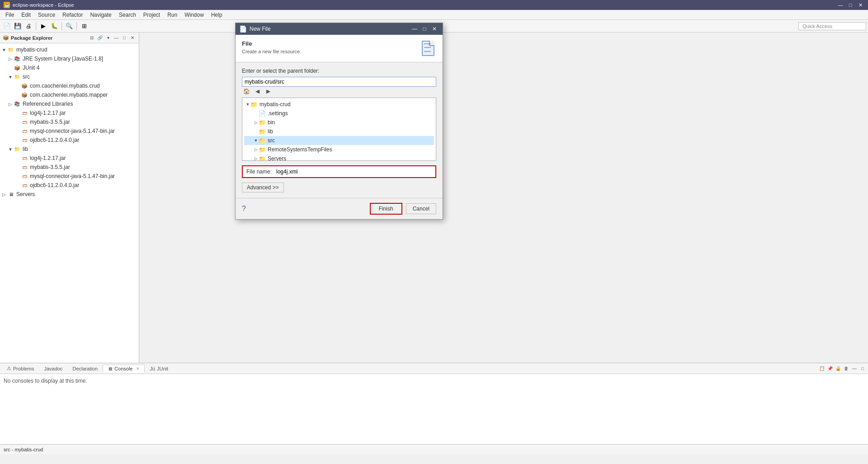 This screenshot has width=868, height=464. What do you see at coordinates (850, 5) in the screenshot?
I see `maximize-button: □` at bounding box center [850, 5].